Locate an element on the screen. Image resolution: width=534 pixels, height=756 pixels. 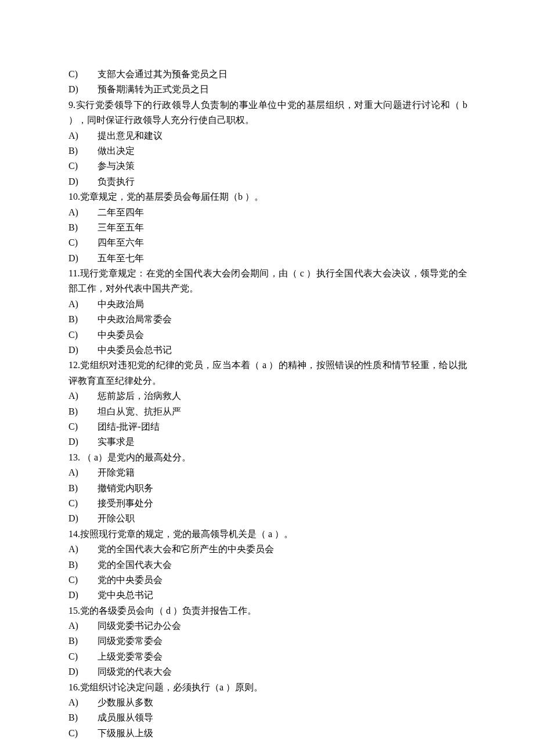
option-text: 四年至六年 is located at coordinates (282, 243).